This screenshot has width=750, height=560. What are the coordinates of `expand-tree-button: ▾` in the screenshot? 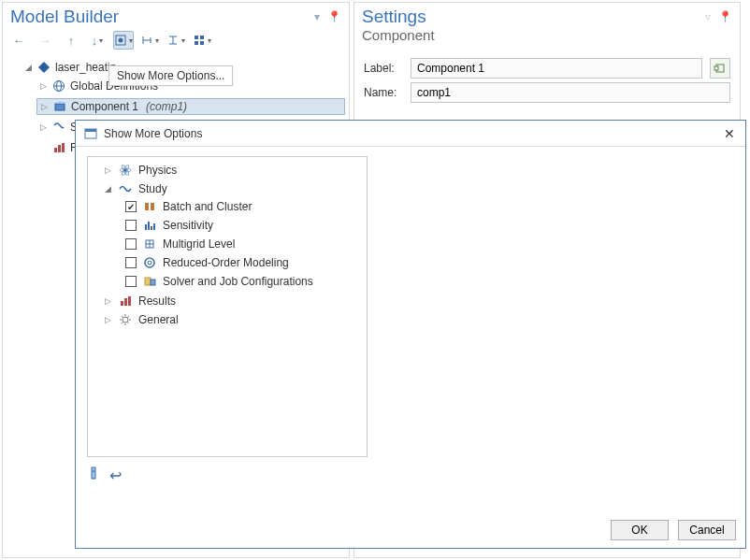 It's located at (150, 40).